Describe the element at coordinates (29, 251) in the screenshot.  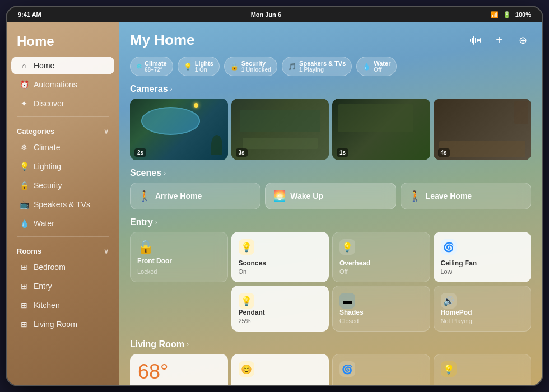
I see `rooms-title: Rooms` at that location.